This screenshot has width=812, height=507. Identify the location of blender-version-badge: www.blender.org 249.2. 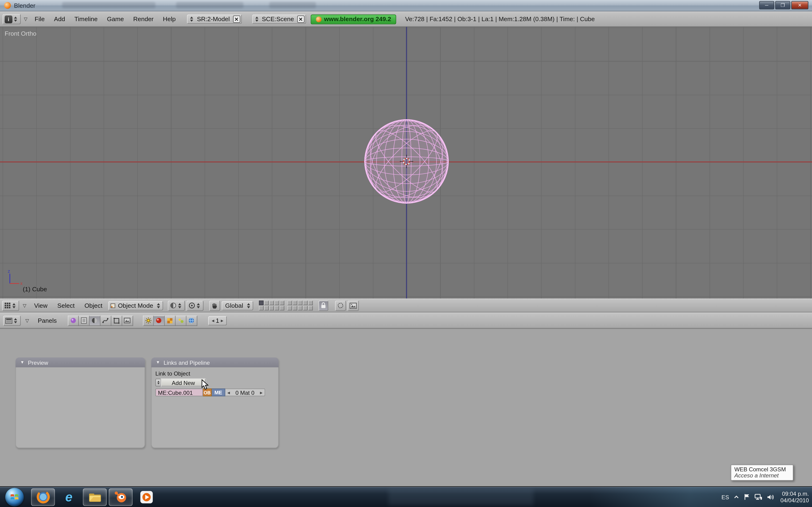
(354, 19).